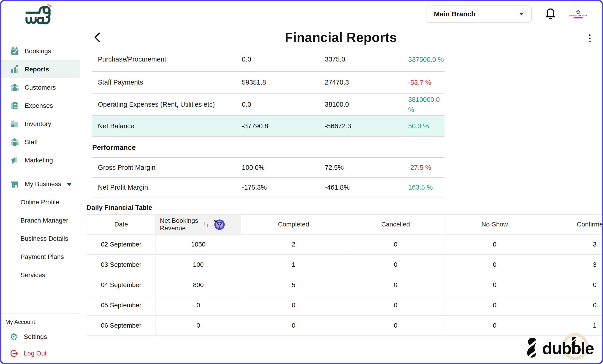  I want to click on row-value: -37790.8, so click(283, 126).